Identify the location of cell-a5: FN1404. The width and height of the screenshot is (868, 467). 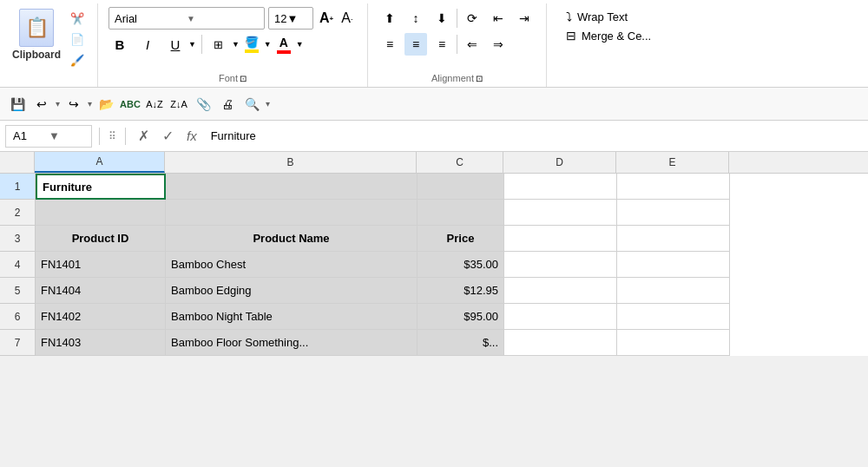
(101, 291).